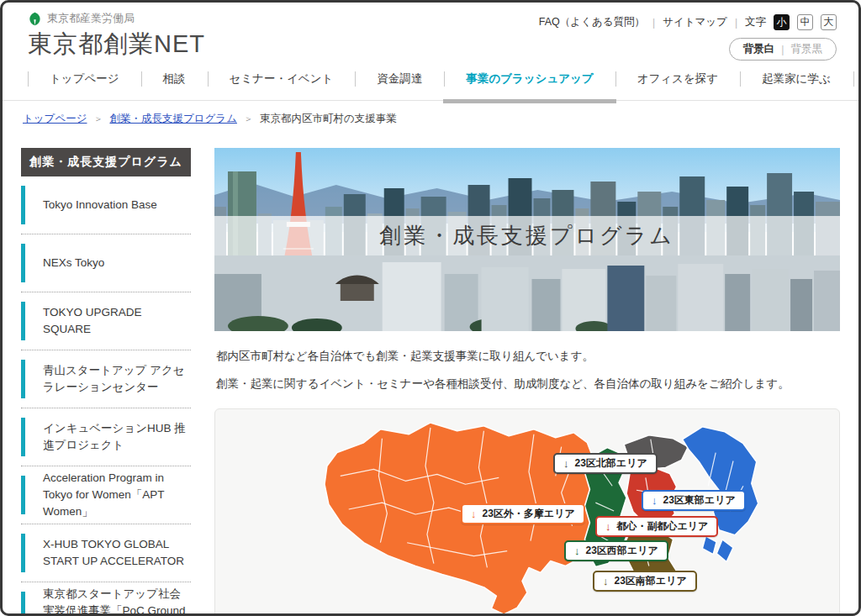 This screenshot has width=861, height=616. What do you see at coordinates (694, 501) in the screenshot?
I see `map-label-east: ↓ 23区東部エリア` at bounding box center [694, 501].